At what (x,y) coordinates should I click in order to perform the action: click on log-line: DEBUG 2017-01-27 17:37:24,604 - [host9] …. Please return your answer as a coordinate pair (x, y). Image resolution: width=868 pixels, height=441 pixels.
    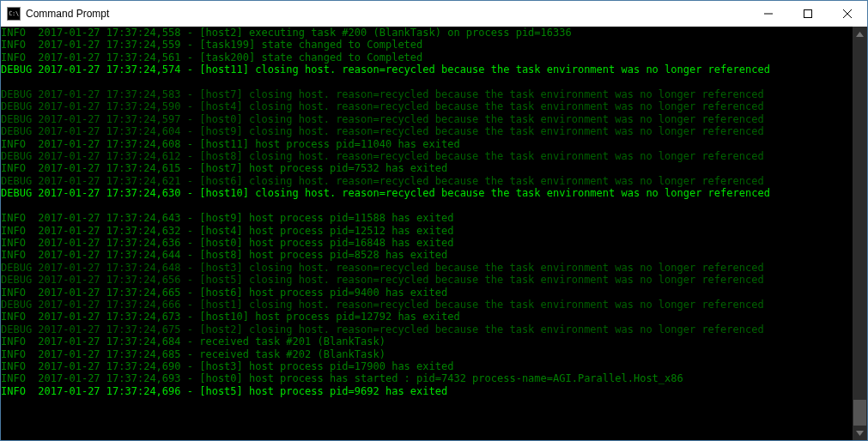
    Looking at the image, I should click on (427, 131).